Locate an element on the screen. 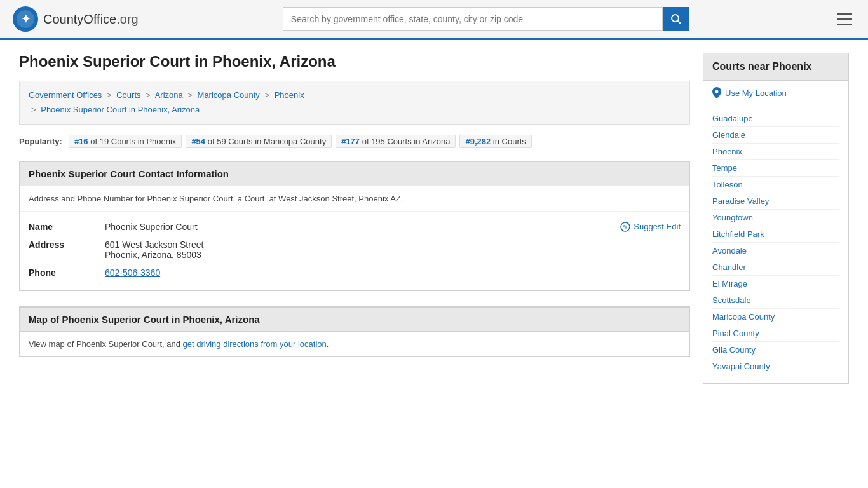 This screenshot has height=488, width=868. sidebar-link-pinal-county: Pinal County is located at coordinates (776, 334).